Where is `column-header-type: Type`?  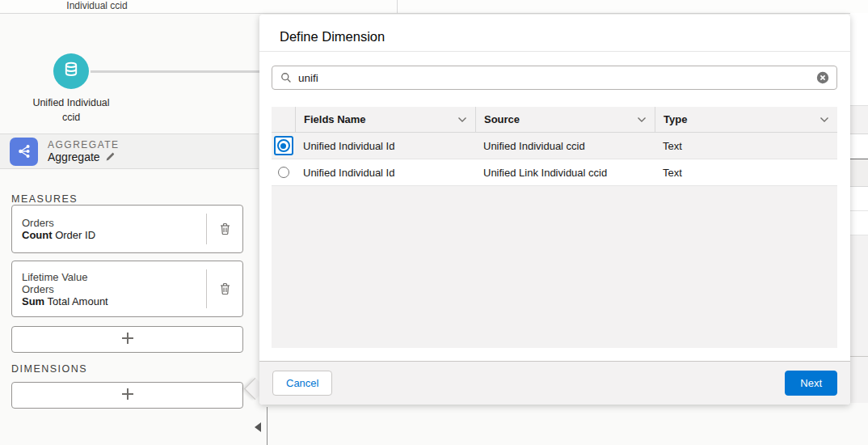 column-header-type: Type is located at coordinates (746, 120).